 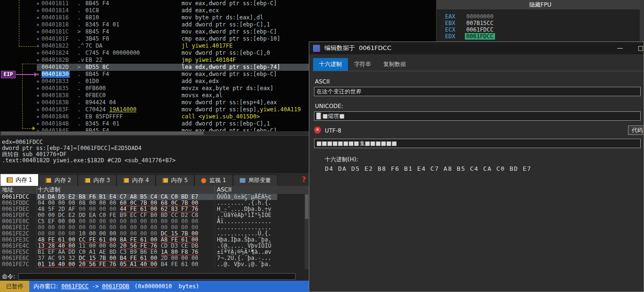 I want to click on disasm-address: 00401824, so click(x=56, y=53).